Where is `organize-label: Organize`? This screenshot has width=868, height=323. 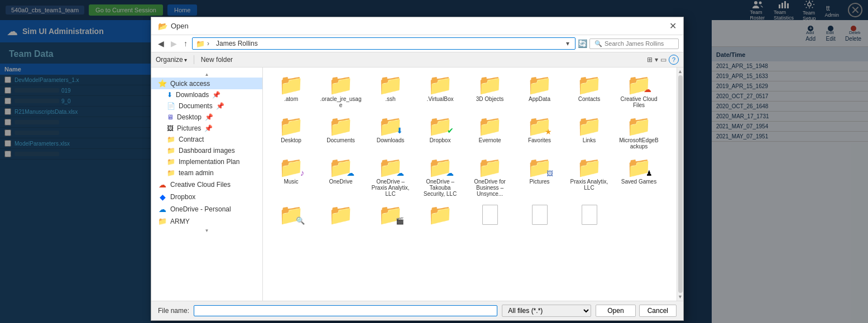 organize-label: Organize is located at coordinates (170, 60).